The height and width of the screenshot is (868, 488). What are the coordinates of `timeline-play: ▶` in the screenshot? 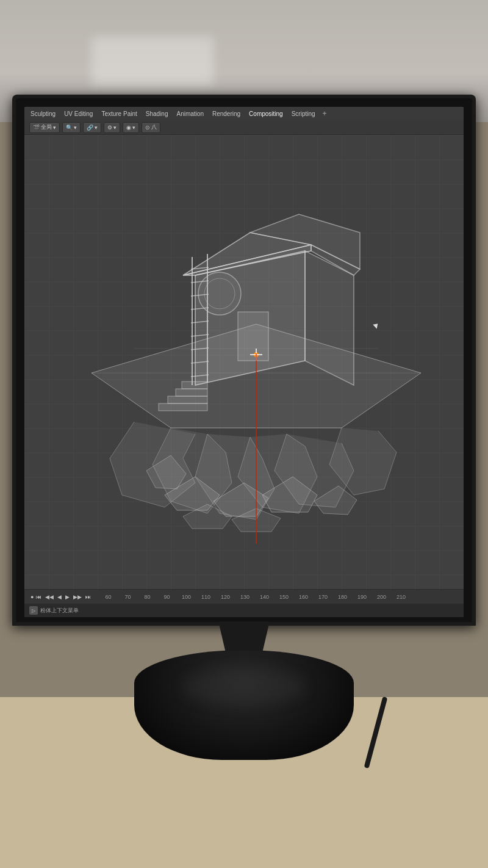 It's located at (67, 597).